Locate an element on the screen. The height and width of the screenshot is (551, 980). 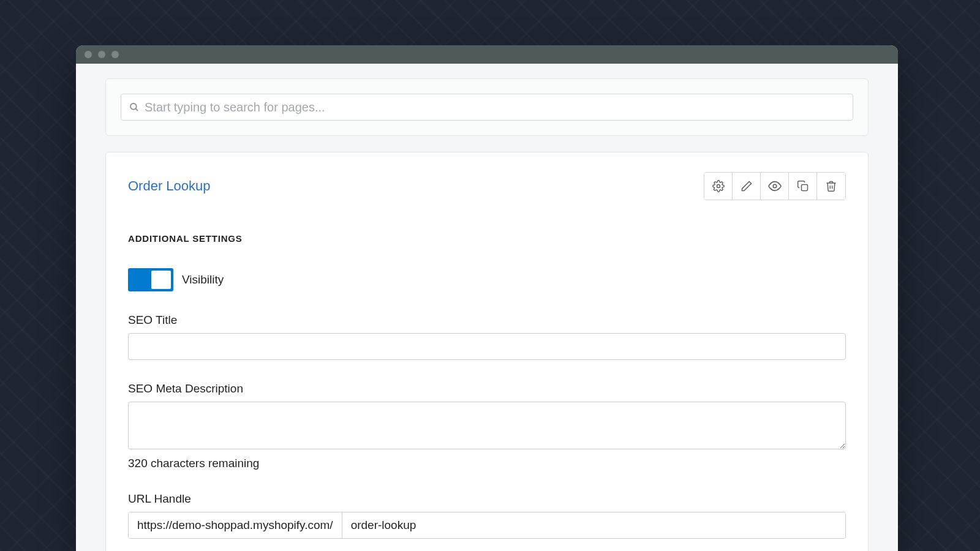
page-toolbar is located at coordinates (775, 186).